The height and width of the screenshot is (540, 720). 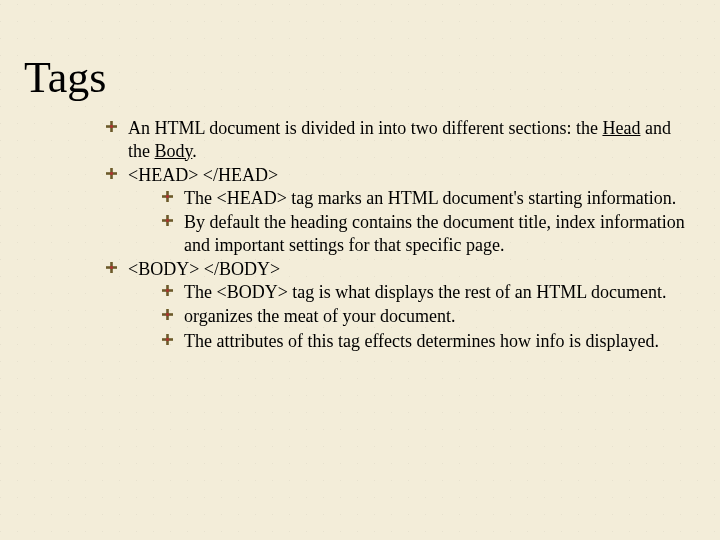 I want to click on text: The <BODY> tag is what displays the rest…, so click(x=426, y=292).